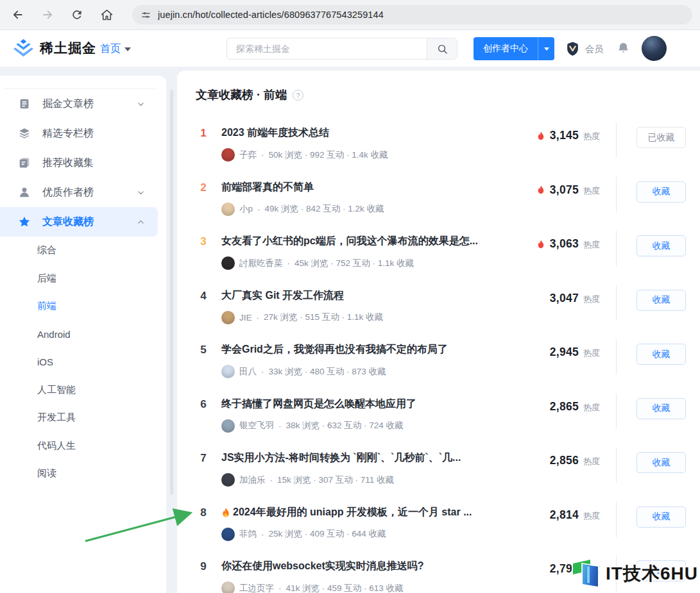  What do you see at coordinates (565, 136) in the screenshot?
I see `heat-value: 3,145` at bounding box center [565, 136].